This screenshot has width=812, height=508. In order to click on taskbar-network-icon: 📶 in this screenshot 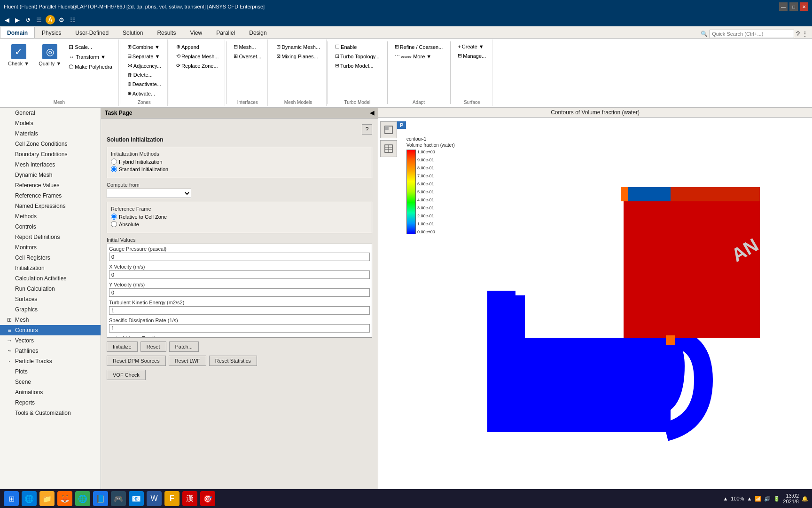, I will do `click(758, 499)`.